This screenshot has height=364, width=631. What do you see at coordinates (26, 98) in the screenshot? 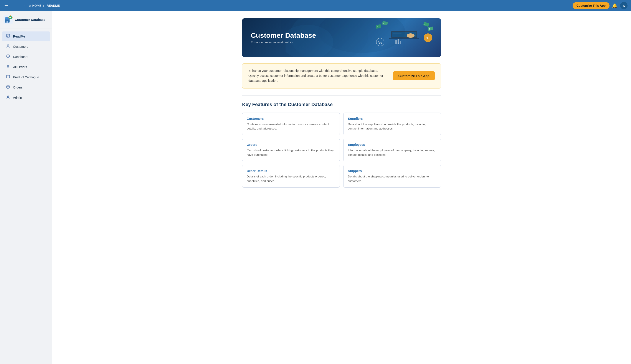
I see `sidebar-item-admin: Admin` at bounding box center [26, 98].